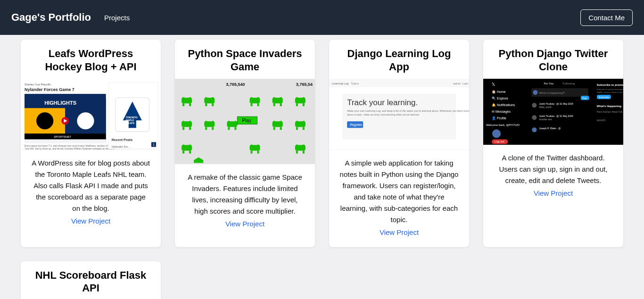  What do you see at coordinates (610, 92) in the screenshot?
I see `svg-text:eligible, receive a share of a: eligible, receive a share of ads revenue` at bounding box center [610, 92].